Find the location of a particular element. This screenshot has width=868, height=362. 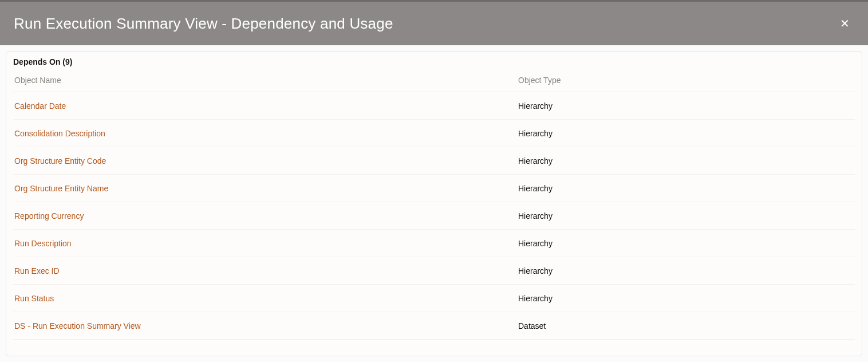

table-row: Consolidation Description Hierarchy is located at coordinates (434, 133).